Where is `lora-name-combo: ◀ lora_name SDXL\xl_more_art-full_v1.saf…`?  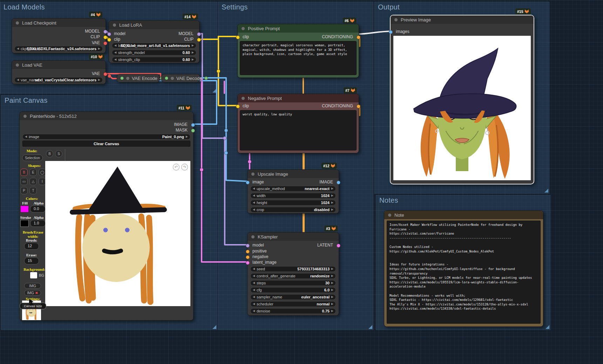 lora-name-combo: ◀ lora_name SDXL\xl_more_art-full_v1.saf… is located at coordinates (154, 46).